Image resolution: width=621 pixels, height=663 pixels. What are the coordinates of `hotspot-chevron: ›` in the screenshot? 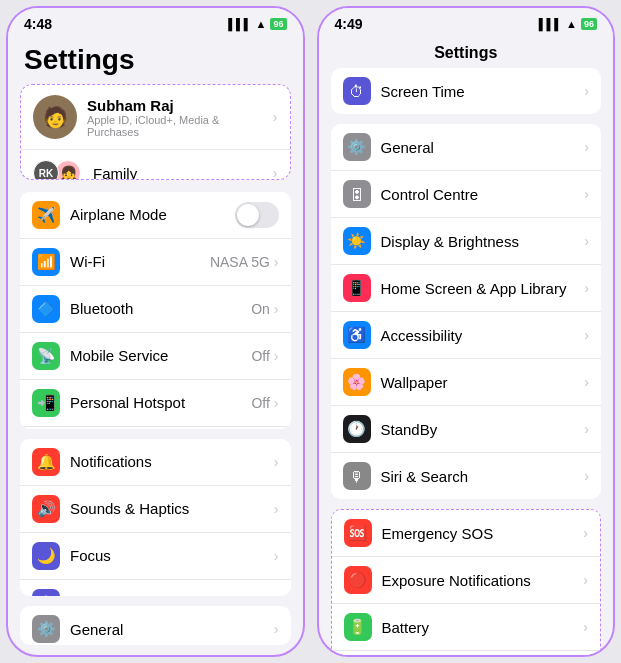 It's located at (276, 403).